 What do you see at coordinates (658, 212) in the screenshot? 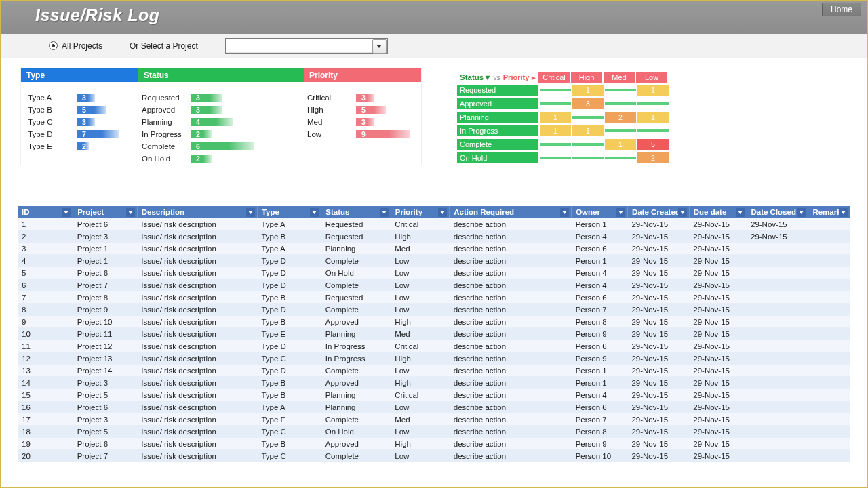
I see `column-header: Date Created` at bounding box center [658, 212].